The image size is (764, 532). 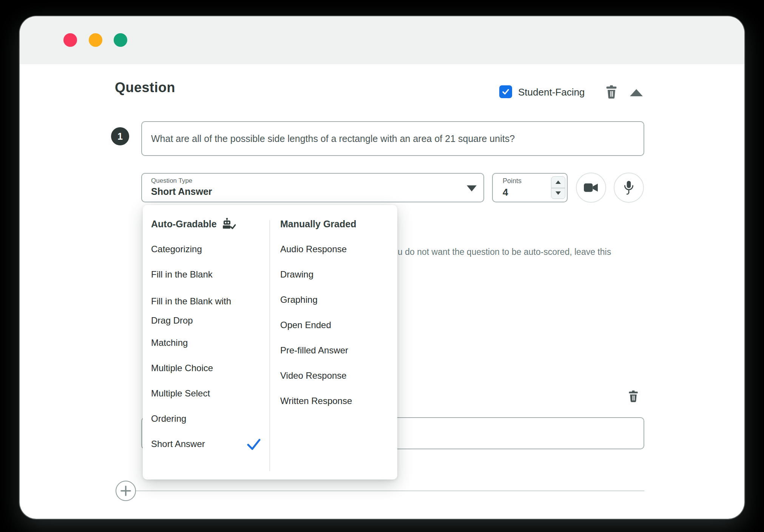 What do you see at coordinates (633, 397) in the screenshot?
I see `delete-answer-button` at bounding box center [633, 397].